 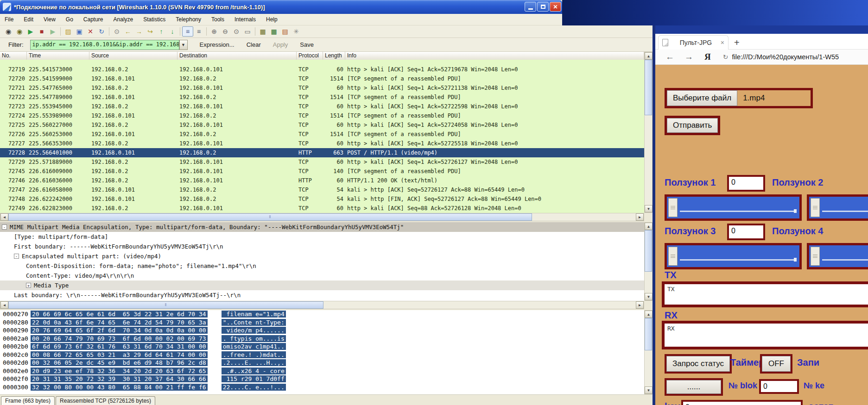 What do you see at coordinates (322, 153) in the screenshot?
I see `packet-row: 72728225.566401000192.168.0.101192.168.0…` at bounding box center [322, 153].